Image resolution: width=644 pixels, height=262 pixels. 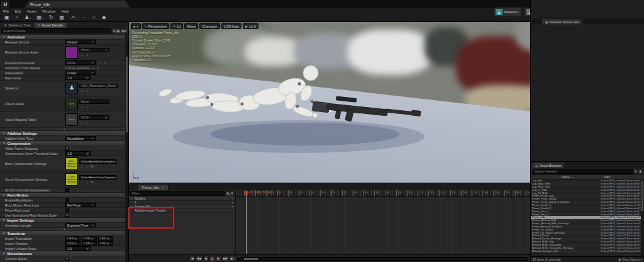 What do you see at coordinates (64, 195) in the screenshot?
I see `section-root-motion: ▼Root Motion` at bounding box center [64, 195].